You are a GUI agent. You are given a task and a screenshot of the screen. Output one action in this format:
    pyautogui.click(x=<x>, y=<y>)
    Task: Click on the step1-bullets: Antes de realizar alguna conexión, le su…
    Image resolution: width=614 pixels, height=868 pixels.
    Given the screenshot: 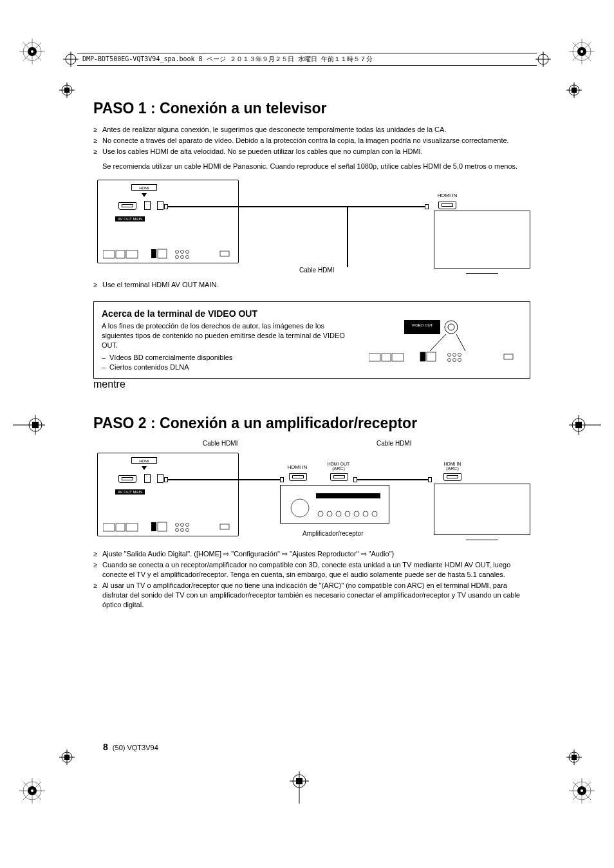 What is the action you would take?
    pyautogui.click(x=312, y=140)
    